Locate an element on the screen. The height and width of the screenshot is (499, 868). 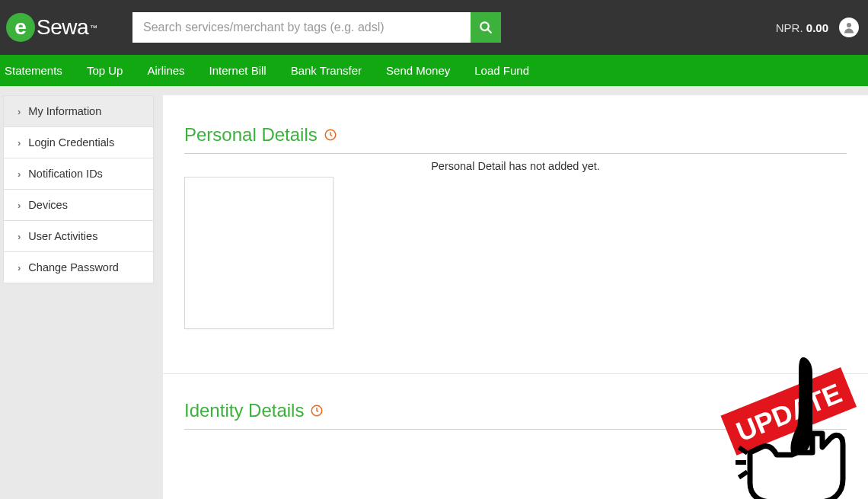
profile-photo-placeholder is located at coordinates (259, 253).